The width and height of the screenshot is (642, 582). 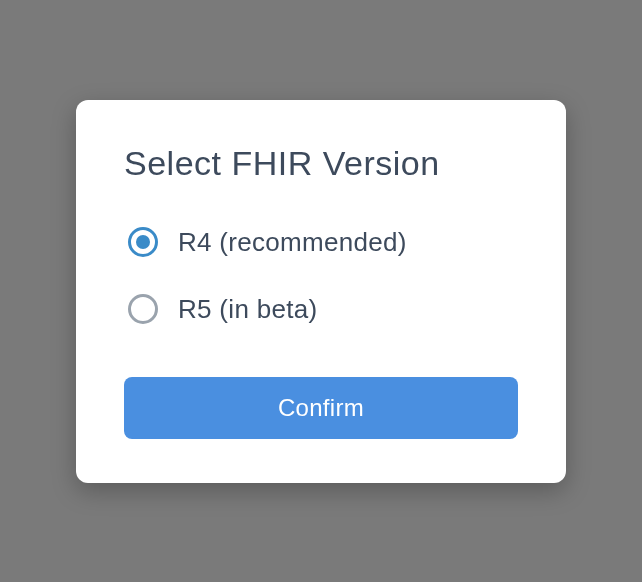 I want to click on radio-label: R4 (recommended), so click(x=292, y=242).